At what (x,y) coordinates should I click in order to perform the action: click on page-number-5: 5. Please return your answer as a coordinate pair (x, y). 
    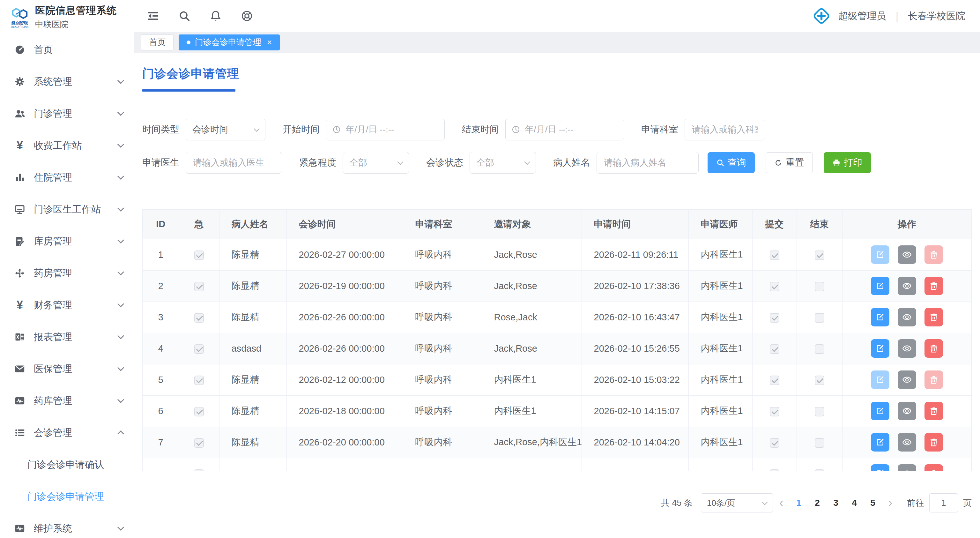
    Looking at the image, I should click on (873, 503).